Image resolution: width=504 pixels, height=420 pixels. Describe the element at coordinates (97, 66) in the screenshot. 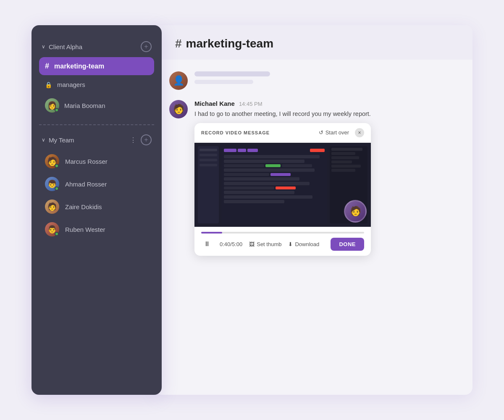

I see `channel-item-marketing-team: # marketing-team` at that location.